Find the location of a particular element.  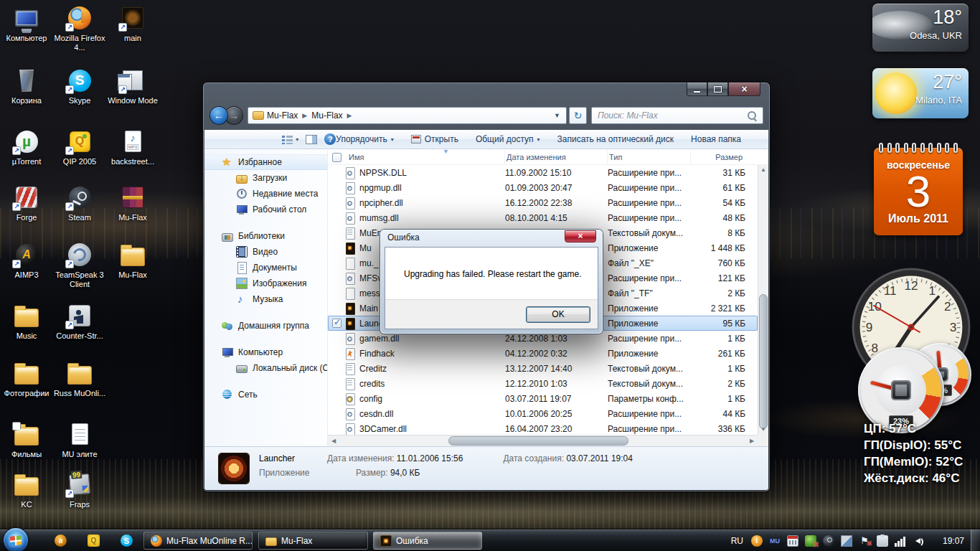

weather-gadget-odesa: 18° Odesa, UKR is located at coordinates (920, 27).